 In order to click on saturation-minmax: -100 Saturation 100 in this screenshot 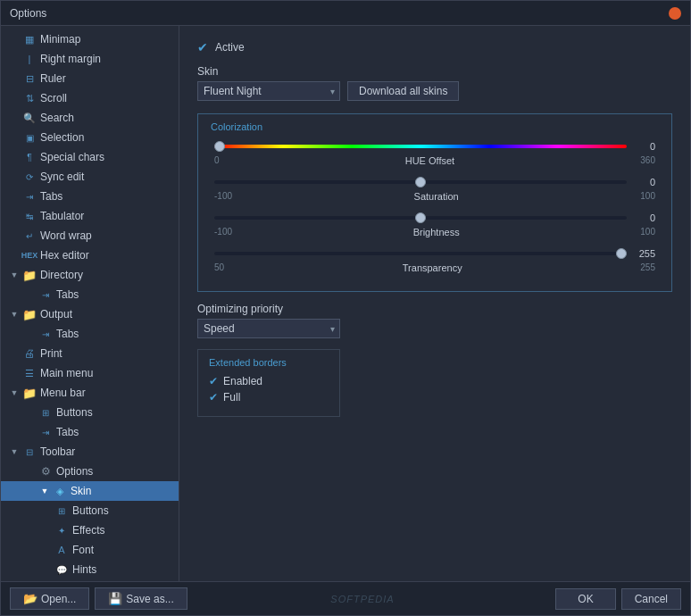, I will do `click(435, 199)`.